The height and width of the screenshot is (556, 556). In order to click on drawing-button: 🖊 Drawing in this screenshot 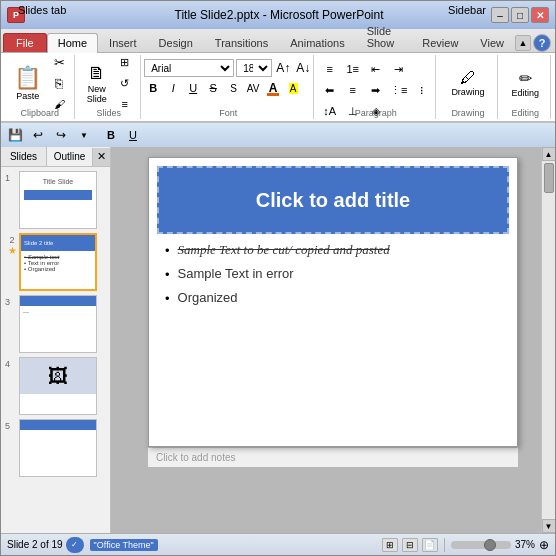, I will do `click(468, 83)`.